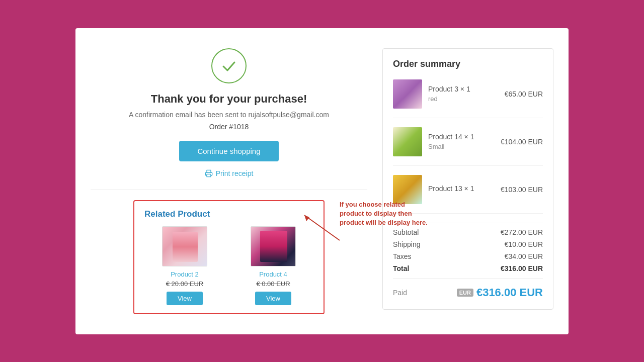 The width and height of the screenshot is (644, 362). I want to click on item-1-details: Product 3 × 1 red, so click(463, 94).